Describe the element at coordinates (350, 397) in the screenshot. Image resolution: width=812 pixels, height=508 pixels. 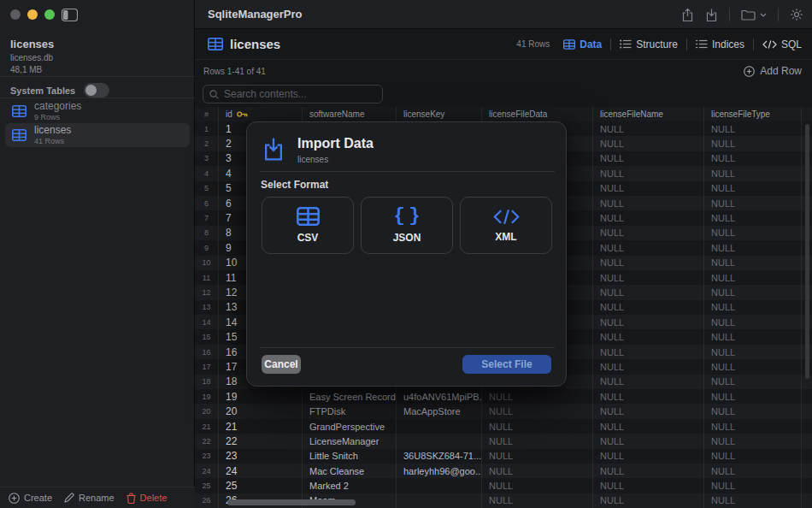
I see `table-cell: Easy Screen Record...` at that location.